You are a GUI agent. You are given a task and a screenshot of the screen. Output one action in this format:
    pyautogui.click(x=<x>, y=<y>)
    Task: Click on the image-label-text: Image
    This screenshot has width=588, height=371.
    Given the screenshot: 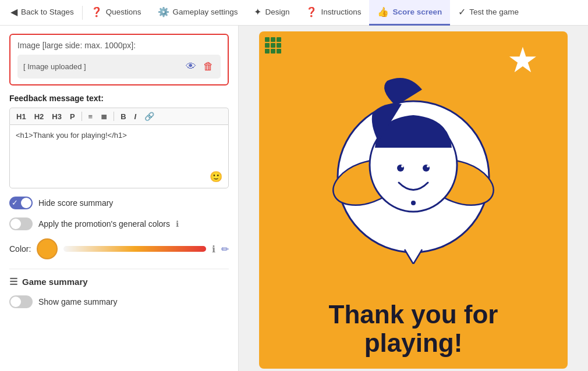 What is the action you would take?
    pyautogui.click(x=29, y=45)
    